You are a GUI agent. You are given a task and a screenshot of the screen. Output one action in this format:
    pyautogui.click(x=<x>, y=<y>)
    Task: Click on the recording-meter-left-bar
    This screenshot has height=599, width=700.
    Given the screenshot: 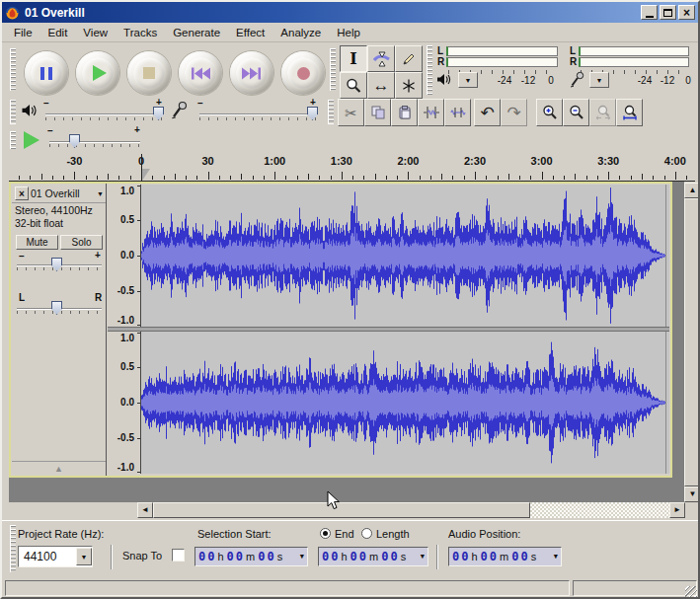 What is the action you would take?
    pyautogui.click(x=634, y=51)
    